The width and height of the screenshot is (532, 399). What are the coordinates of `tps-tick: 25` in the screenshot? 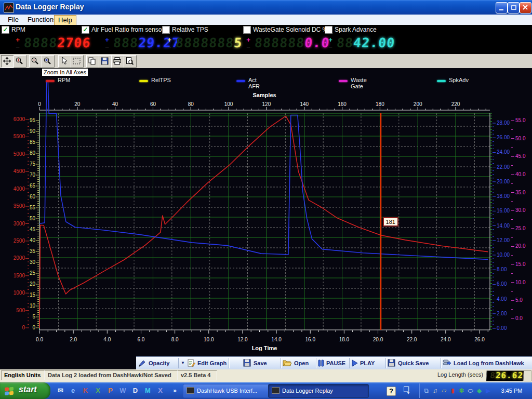 It's located at (29, 273).